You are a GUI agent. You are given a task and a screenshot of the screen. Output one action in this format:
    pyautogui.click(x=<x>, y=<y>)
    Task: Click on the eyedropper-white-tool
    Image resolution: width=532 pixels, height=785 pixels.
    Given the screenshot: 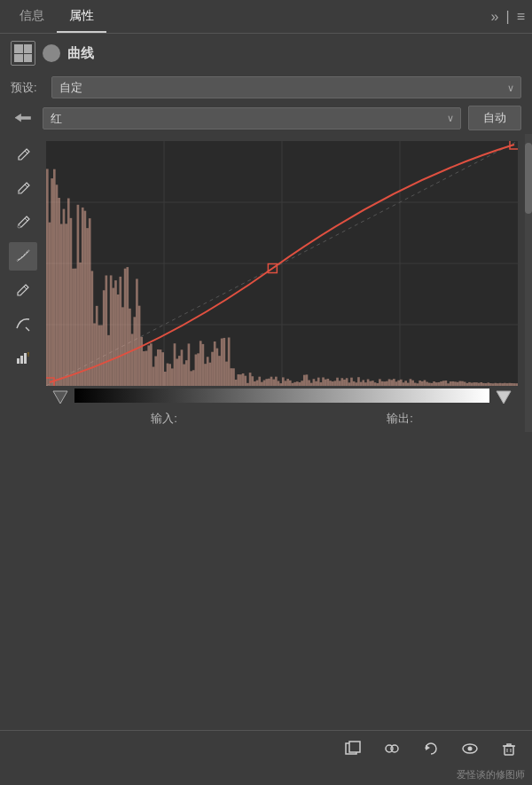 What is the action you would take?
    pyautogui.click(x=23, y=155)
    